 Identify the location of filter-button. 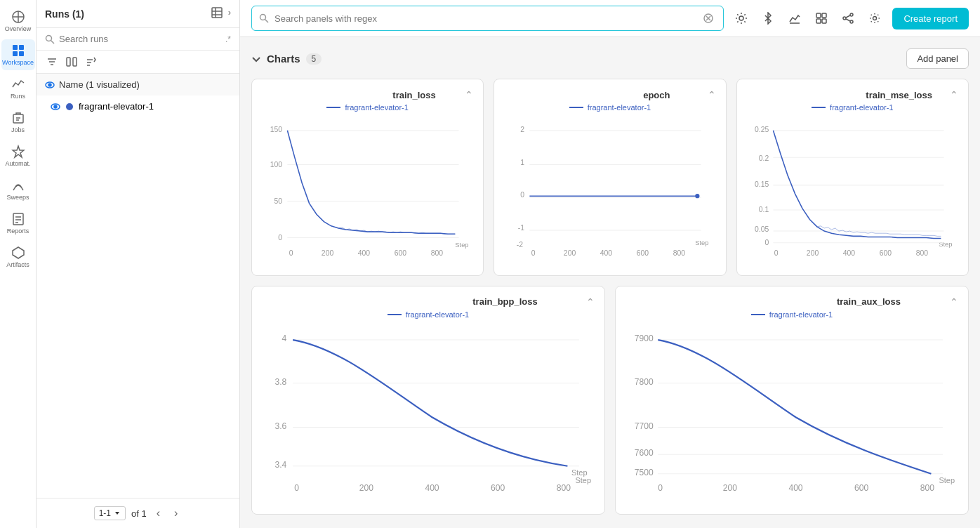
(52, 62).